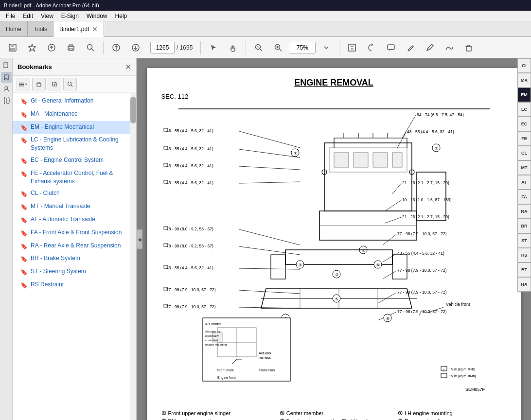 The image size is (531, 420). Describe the element at coordinates (116, 48) in the screenshot. I see `prev-page-button` at that location.